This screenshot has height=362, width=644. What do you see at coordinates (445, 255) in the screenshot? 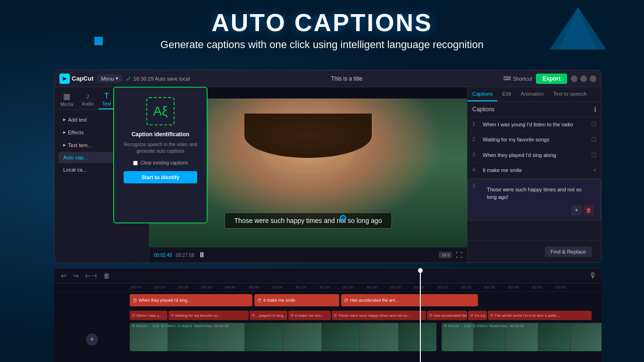
I see `aspect-ratio: 16:9` at bounding box center [445, 255].